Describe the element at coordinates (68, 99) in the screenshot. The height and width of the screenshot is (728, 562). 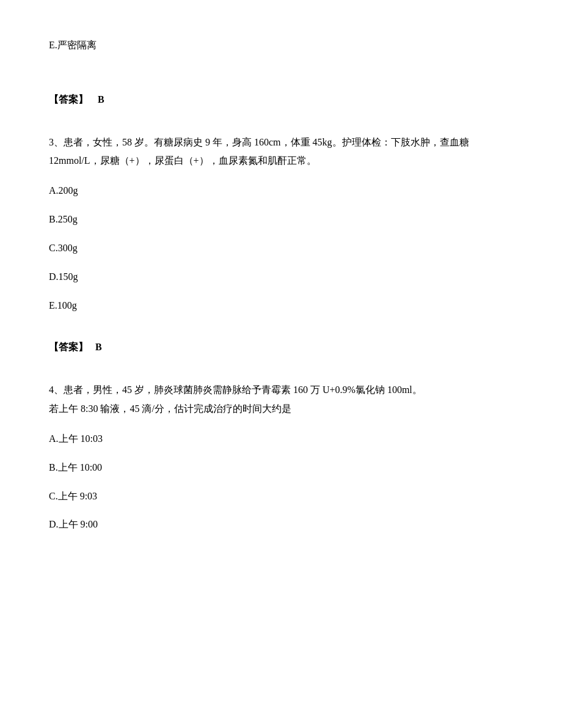
I see `answer-label-q2: 【答案】` at that location.